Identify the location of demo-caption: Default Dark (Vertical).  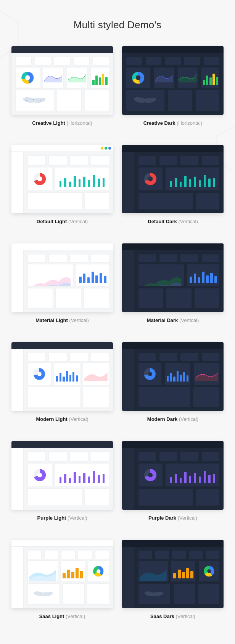
(173, 221).